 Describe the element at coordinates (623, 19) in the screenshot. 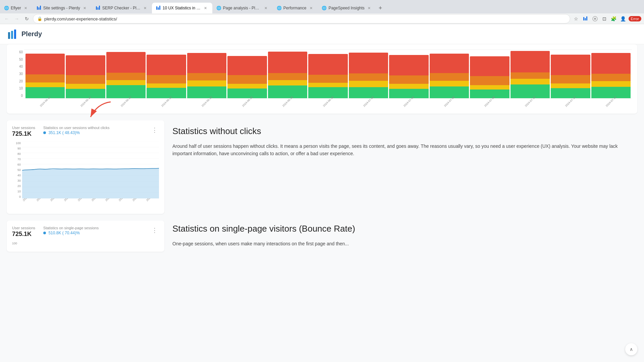

I see `profile-icon: 👤` at that location.